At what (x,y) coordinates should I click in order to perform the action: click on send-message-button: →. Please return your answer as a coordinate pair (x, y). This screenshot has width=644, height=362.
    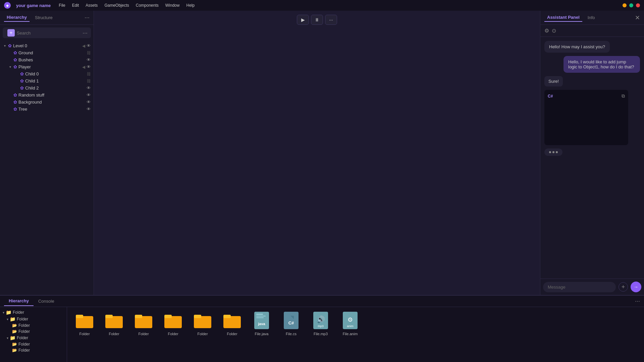
    Looking at the image, I should click on (636, 287).